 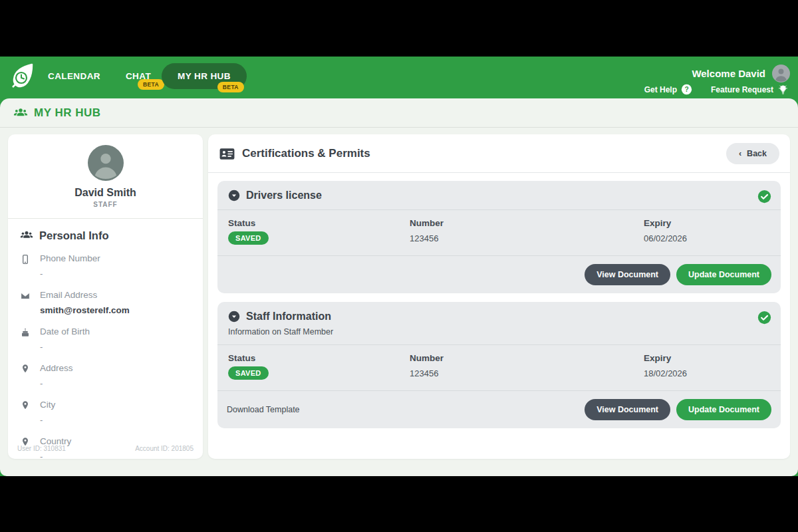 I want to click on back-chevron-icon: ‹, so click(x=740, y=154).